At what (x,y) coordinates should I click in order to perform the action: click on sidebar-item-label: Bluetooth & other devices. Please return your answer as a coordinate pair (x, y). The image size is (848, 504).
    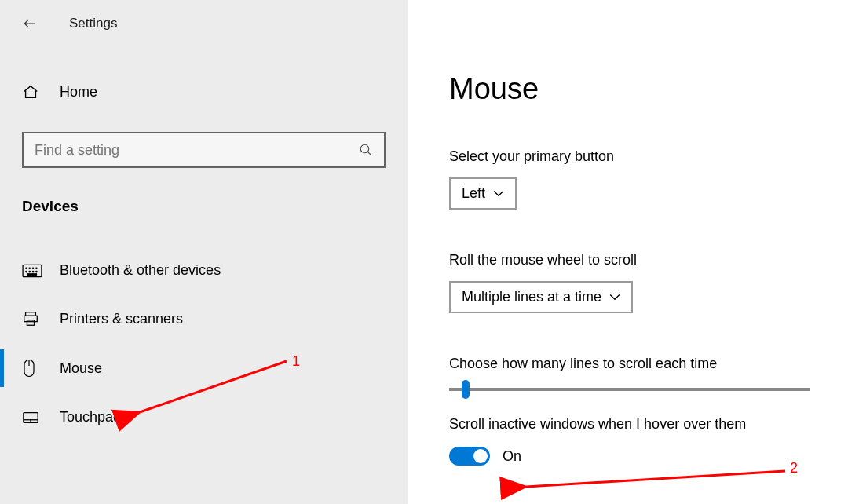
    Looking at the image, I should click on (140, 270).